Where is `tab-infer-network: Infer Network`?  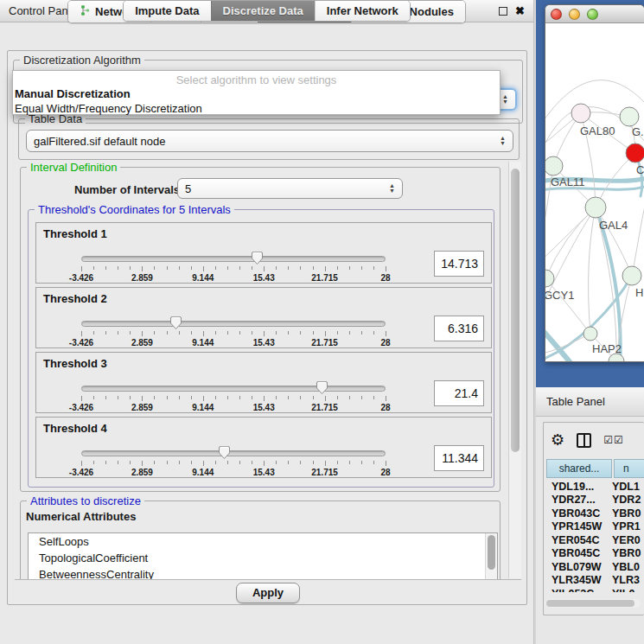
tab-infer-network: Infer Network is located at coordinates (362, 10).